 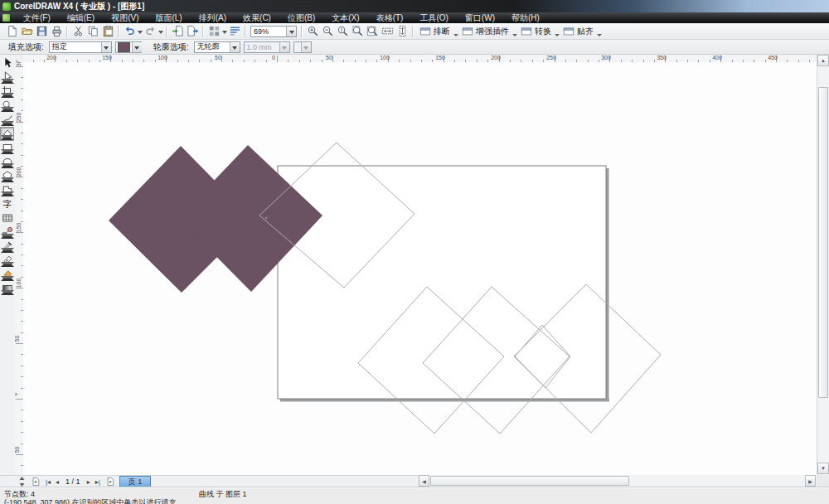 I want to click on convert-button: 转换, so click(x=536, y=32).